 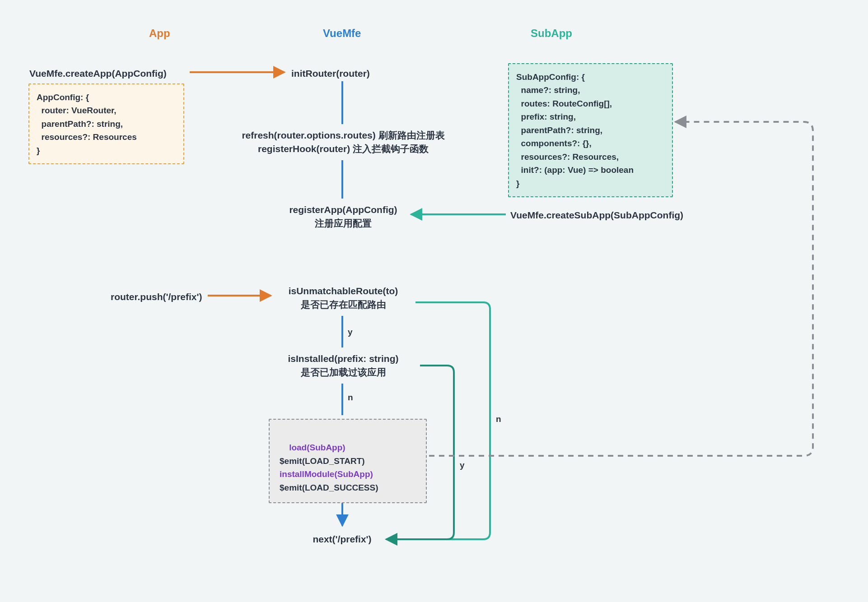 What do you see at coordinates (350, 398) in the screenshot?
I see `edgelabel-n1: n` at bounding box center [350, 398].